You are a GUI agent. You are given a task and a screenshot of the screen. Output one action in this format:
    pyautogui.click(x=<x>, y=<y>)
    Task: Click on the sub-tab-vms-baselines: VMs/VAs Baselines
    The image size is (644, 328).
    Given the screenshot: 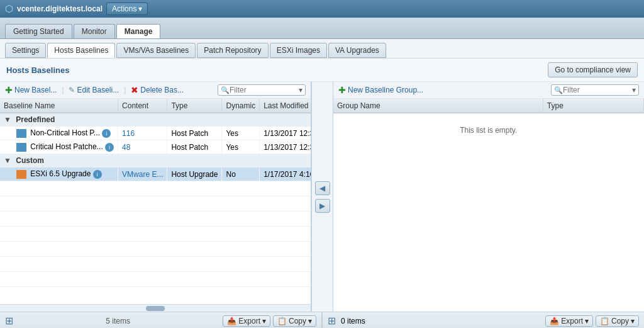 What is the action you would take?
    pyautogui.click(x=156, y=50)
    